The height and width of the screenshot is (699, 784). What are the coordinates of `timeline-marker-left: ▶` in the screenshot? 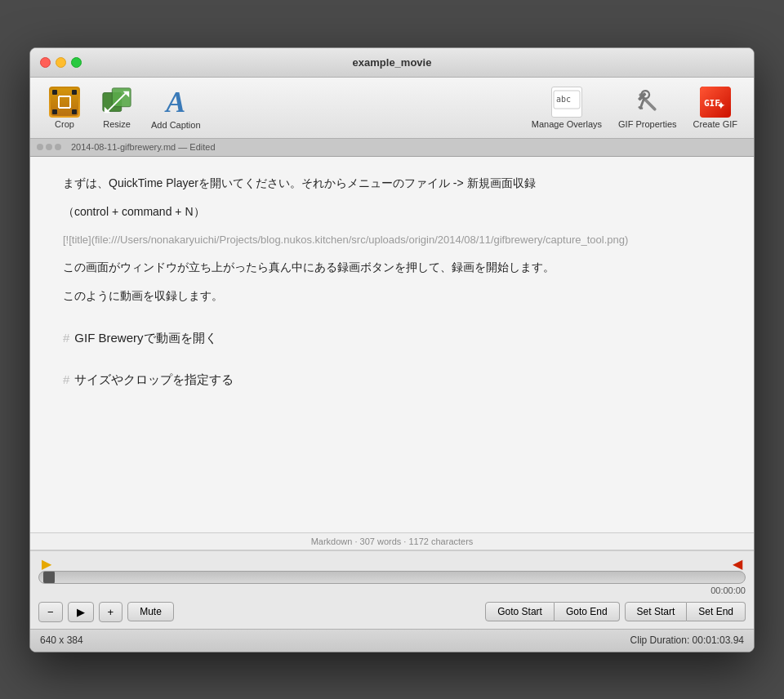 It's located at (47, 563).